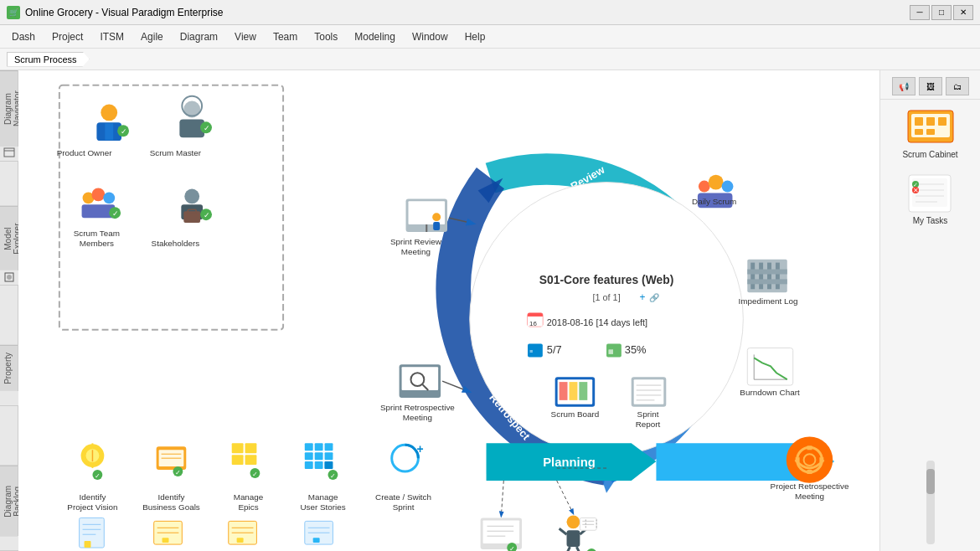  Describe the element at coordinates (931, 127) in the screenshot. I see `scrum-cabinet-icon` at that location.